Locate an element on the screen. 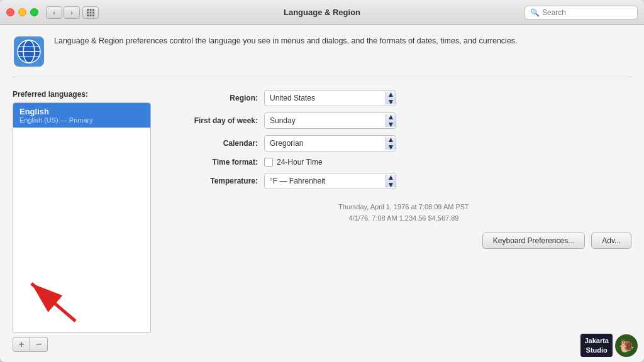  advanced-button: Adv... is located at coordinates (611, 241).